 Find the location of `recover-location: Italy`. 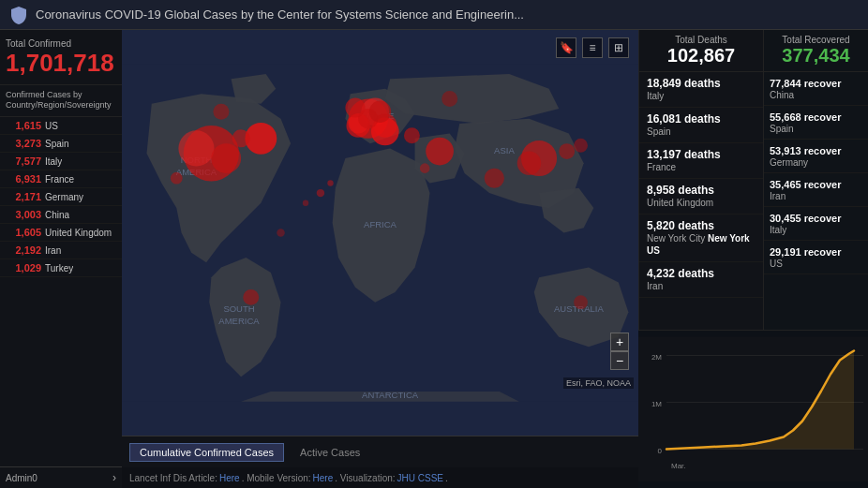

recover-location: Italy is located at coordinates (816, 230).